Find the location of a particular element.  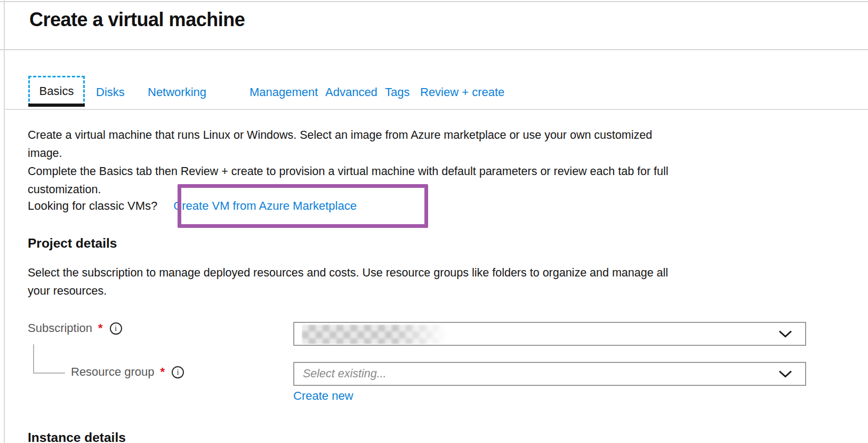

resource-group-label-row: Resource group * i is located at coordinates (127, 372).